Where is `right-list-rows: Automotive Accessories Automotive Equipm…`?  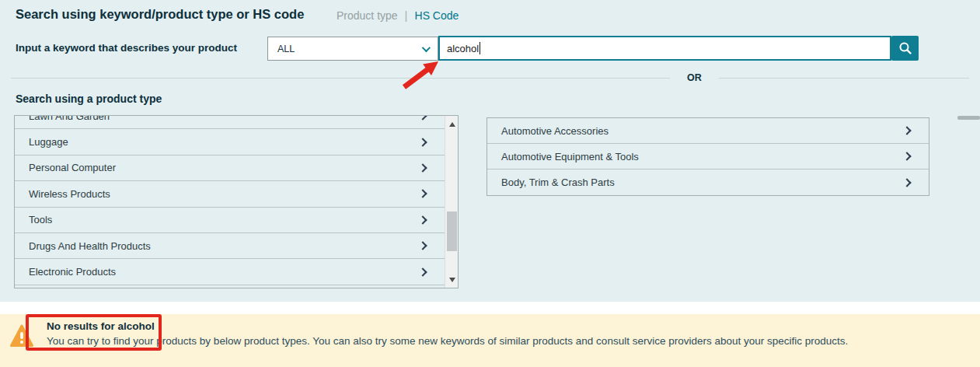 right-list-rows: Automotive Accessories Automotive Equipm… is located at coordinates (708, 157).